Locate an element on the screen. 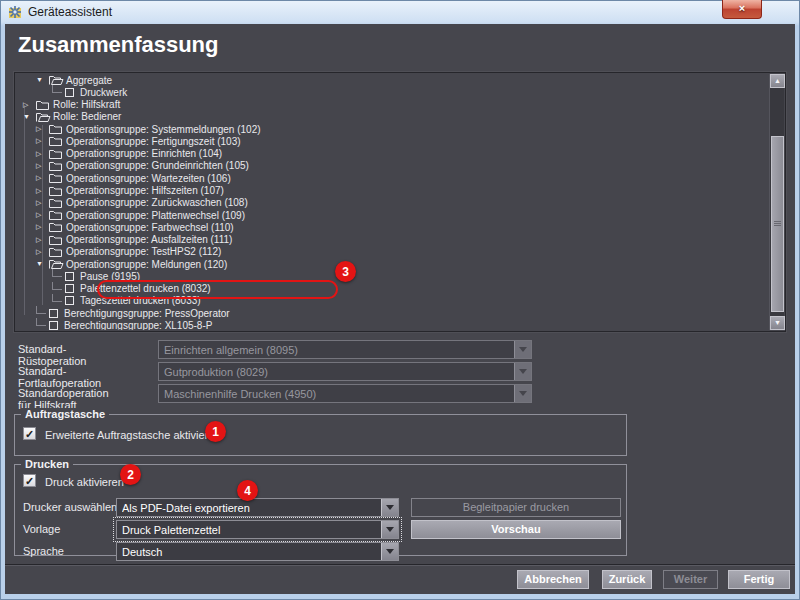  tree-item: ▷Operationsgruppe: Farbwechsel (110) is located at coordinates (392, 227).